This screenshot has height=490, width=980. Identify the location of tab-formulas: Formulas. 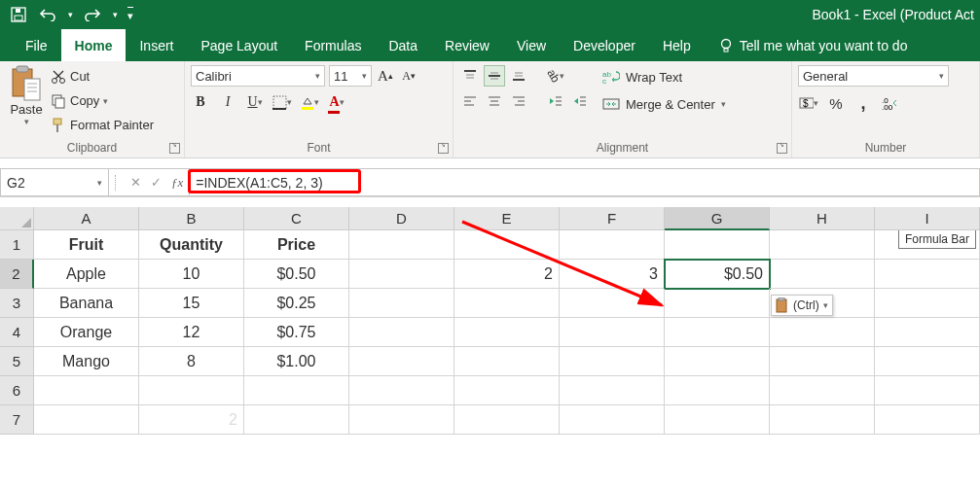
(333, 45).